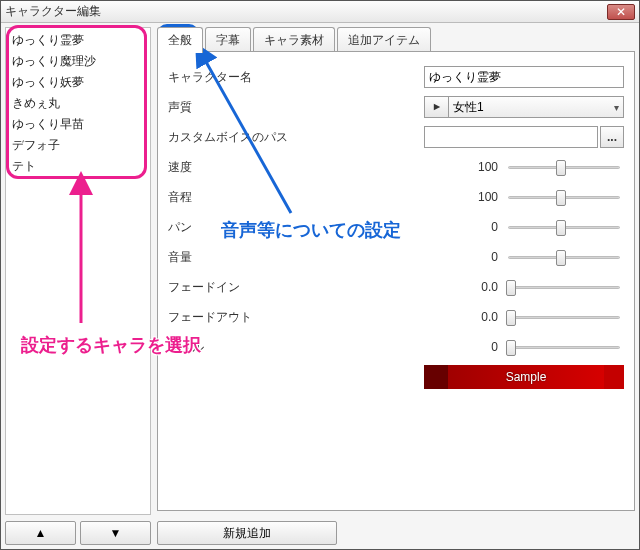 Image resolution: width=640 pixels, height=550 pixels. I want to click on play-icon, so click(437, 107).